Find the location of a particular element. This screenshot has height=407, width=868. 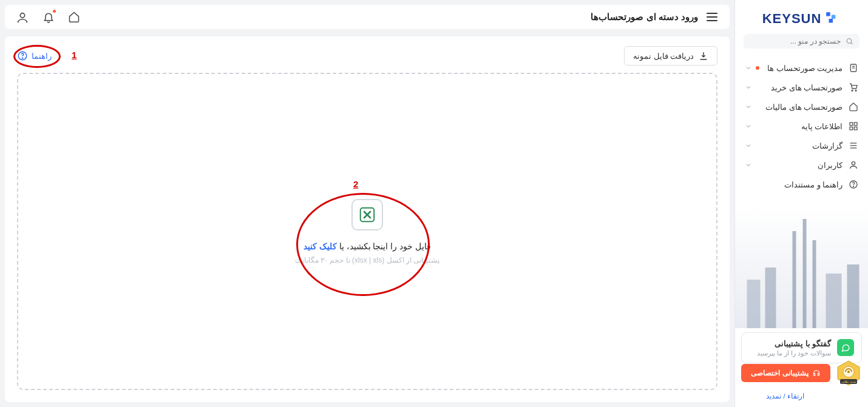

support-box: گفتگو با پشتیبانی سوالات خود را از ما بپ… is located at coordinates (801, 348).